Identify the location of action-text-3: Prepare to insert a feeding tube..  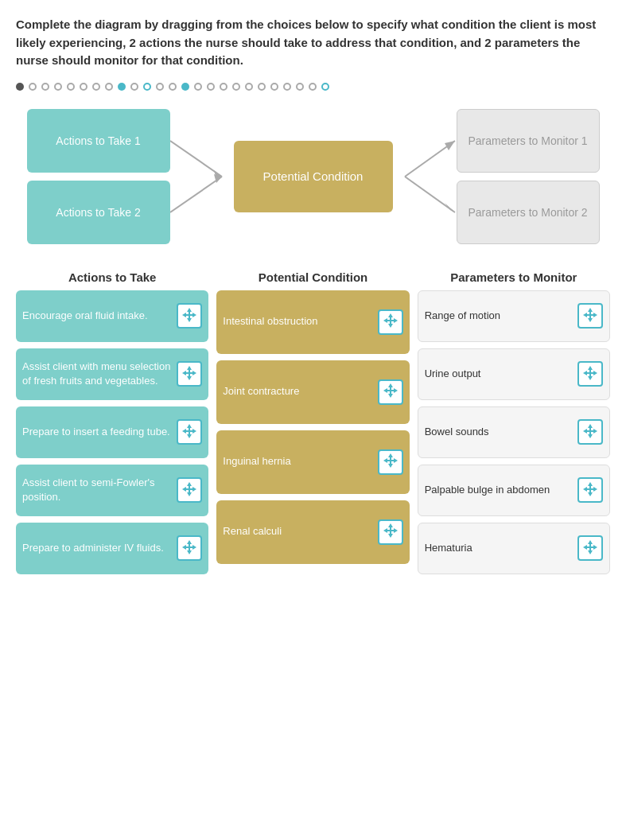
(99, 432).